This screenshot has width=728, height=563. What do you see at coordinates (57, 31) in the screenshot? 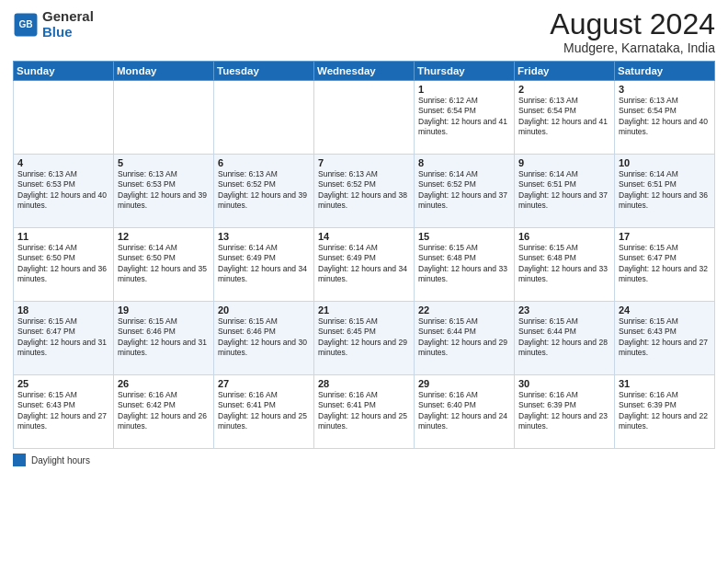
I see `logo-blue: Blue` at bounding box center [57, 31].